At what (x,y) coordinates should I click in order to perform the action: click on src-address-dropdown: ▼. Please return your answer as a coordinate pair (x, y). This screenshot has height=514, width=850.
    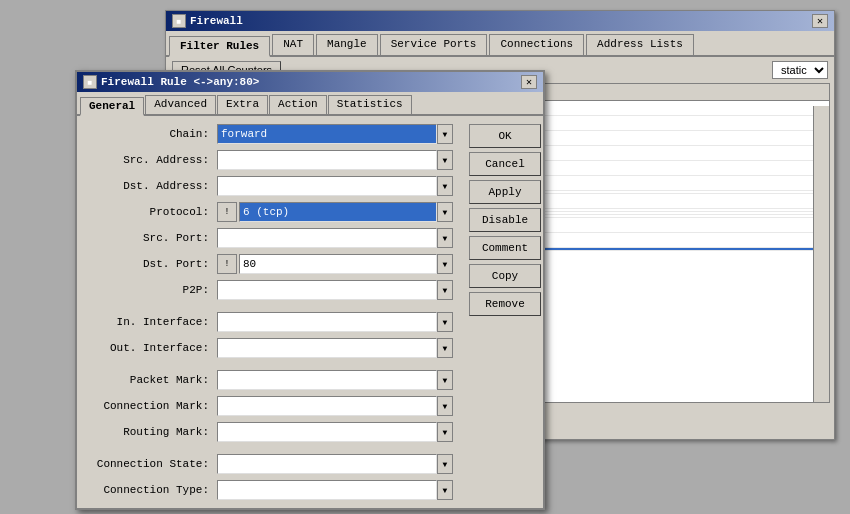
    Looking at the image, I should click on (445, 160).